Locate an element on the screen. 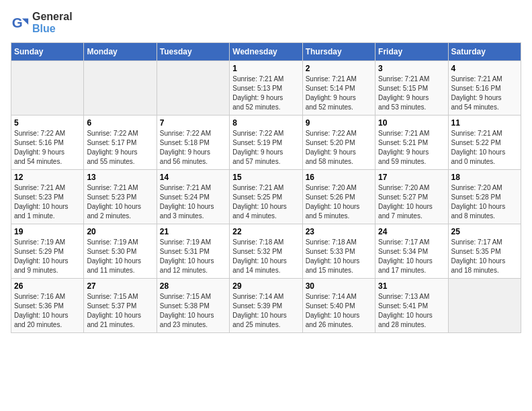 Image resolution: width=532 pixels, height=411 pixels. day-info: Sunrise: 7:22 AMSunset: 5:20 PMDaylight:… is located at coordinates (339, 148).